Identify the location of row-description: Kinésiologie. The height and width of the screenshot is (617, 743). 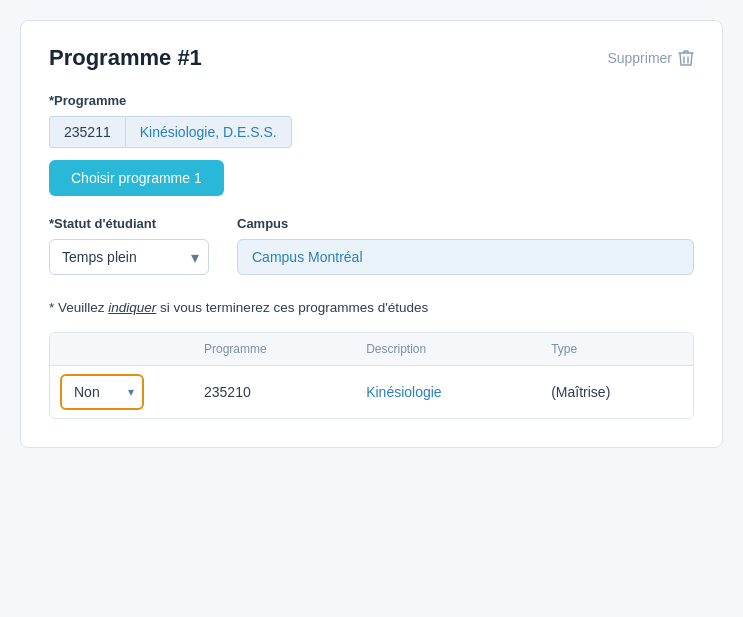
(444, 392).